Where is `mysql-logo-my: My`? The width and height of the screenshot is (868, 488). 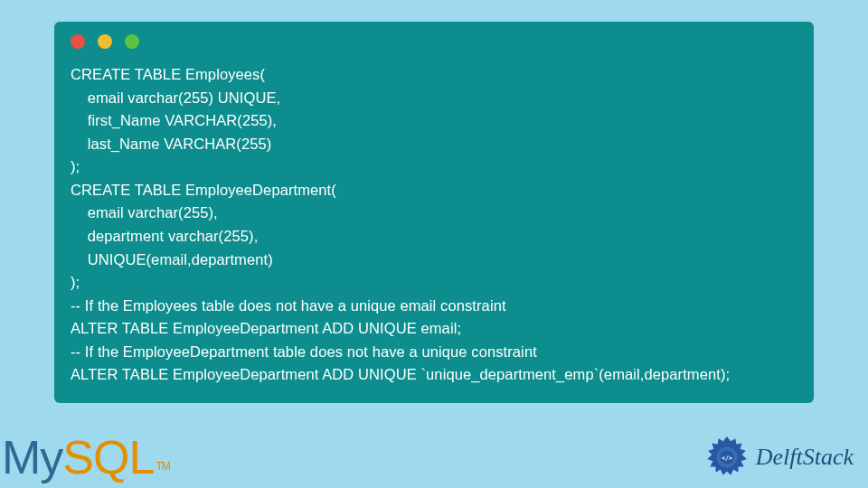
mysql-logo-my: My is located at coordinates (33, 457).